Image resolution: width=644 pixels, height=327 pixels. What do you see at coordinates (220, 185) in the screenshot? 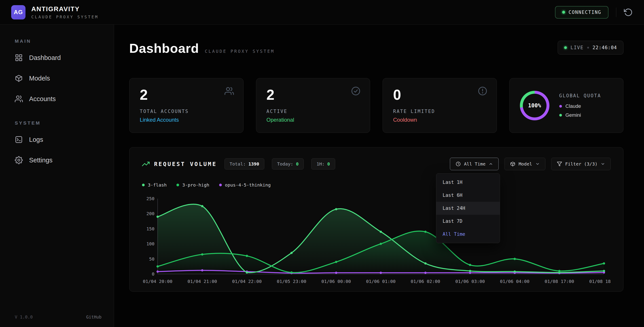
I see `series-dot` at bounding box center [220, 185].